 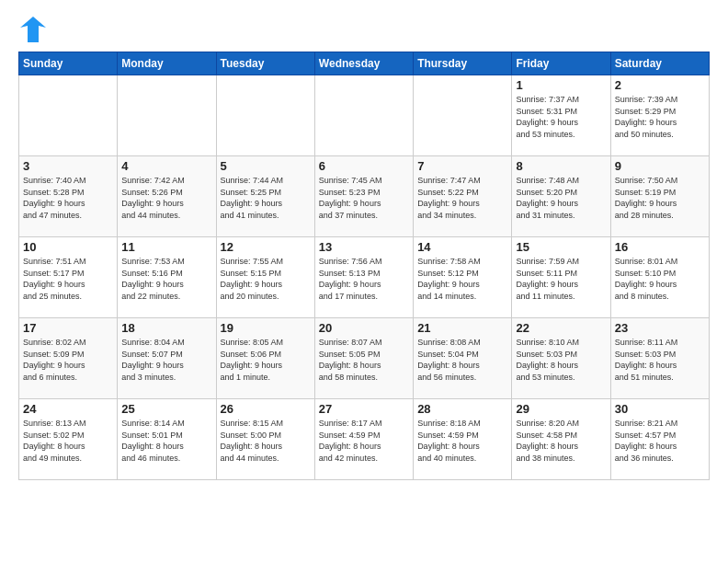 What do you see at coordinates (167, 278) in the screenshot?
I see `day-cell: 11Sunrise: 7:53 AM Sunset: 5:16 PM Dayli…` at bounding box center [167, 278].